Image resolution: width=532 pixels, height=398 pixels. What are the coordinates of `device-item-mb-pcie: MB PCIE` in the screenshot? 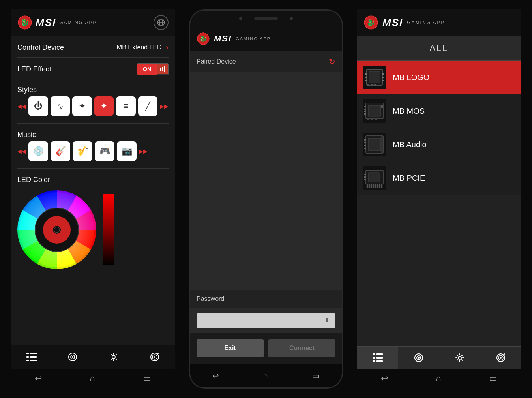 It's located at (439, 178).